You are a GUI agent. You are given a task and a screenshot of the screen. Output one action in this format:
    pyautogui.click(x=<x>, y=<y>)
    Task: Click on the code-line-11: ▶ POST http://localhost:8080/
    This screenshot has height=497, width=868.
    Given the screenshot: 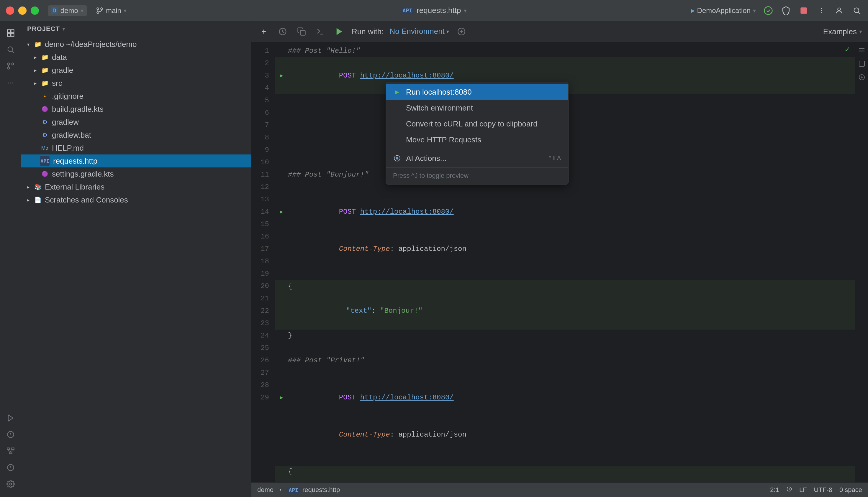 What is the action you would take?
    pyautogui.click(x=565, y=212)
    